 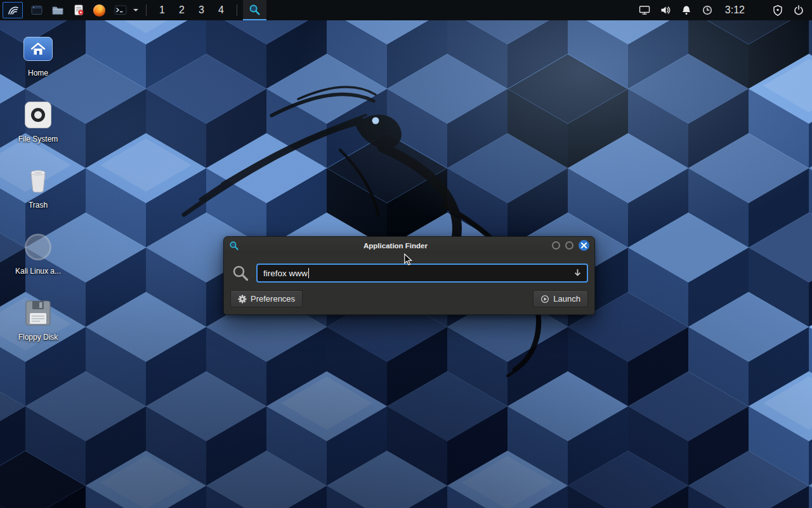 What do you see at coordinates (799, 10) in the screenshot?
I see `power-tray-button` at bounding box center [799, 10].